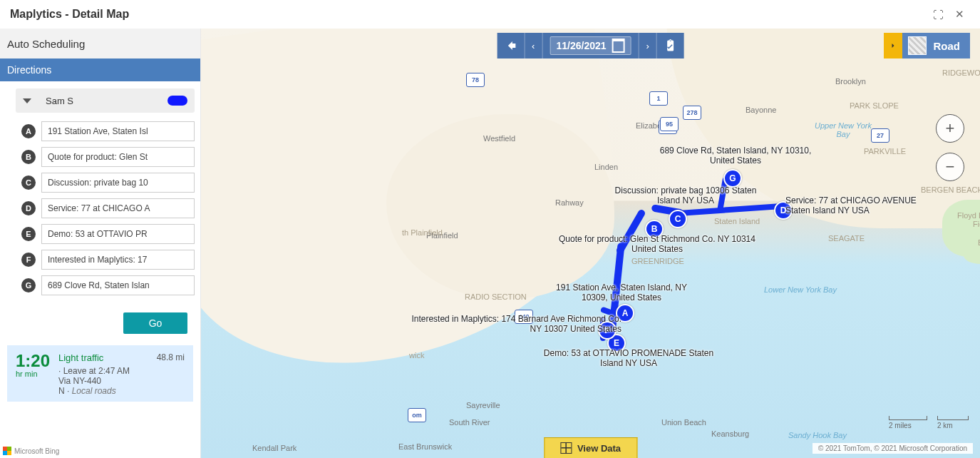 The image size is (980, 458). What do you see at coordinates (800, 290) in the screenshot?
I see `map-place-label: Lower New York Bay` at bounding box center [800, 290].